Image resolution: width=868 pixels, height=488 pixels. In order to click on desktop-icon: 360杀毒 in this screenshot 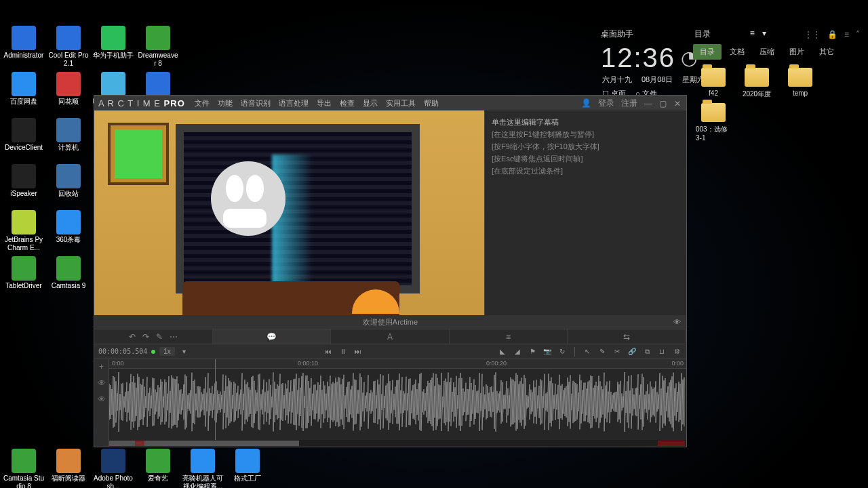, I will do `click(68, 233)`.